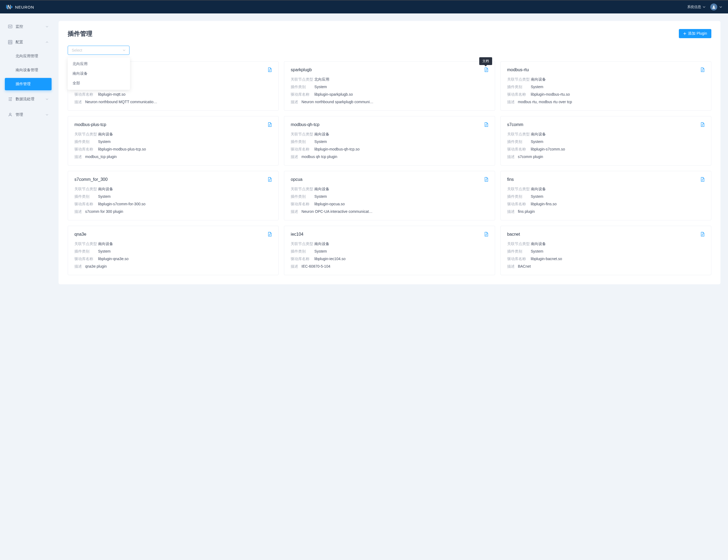 The height and width of the screenshot is (560, 728). What do you see at coordinates (28, 56) in the screenshot?
I see `sidebar-item-north-app: 北向应用管理` at bounding box center [28, 56].